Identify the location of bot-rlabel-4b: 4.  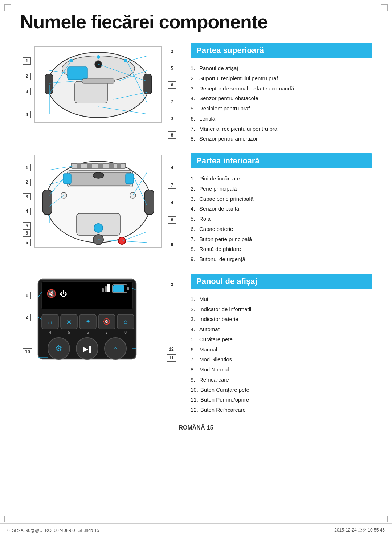
(172, 203).